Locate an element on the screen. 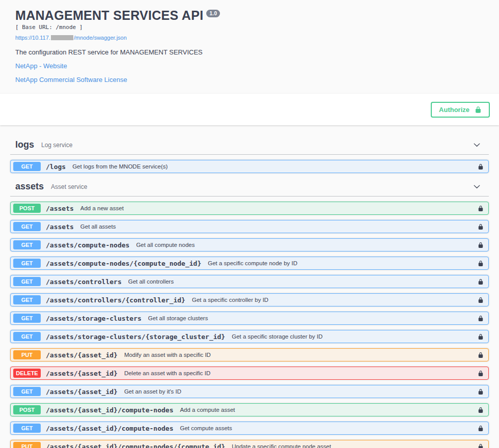 This screenshot has height=448, width=499. section-title: logs is located at coordinates (24, 145).